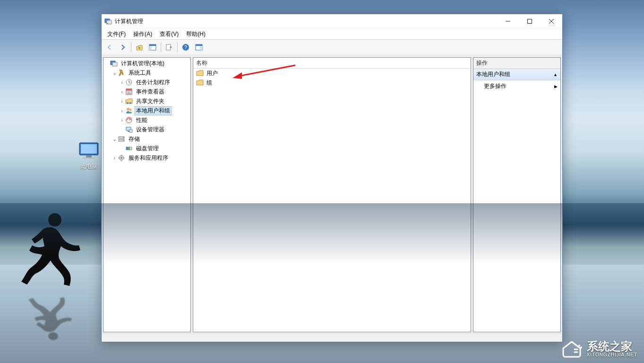 The image size is (644, 363). Describe the element at coordinates (332, 21) in the screenshot. I see `titlebar: 计算机管理` at that location.